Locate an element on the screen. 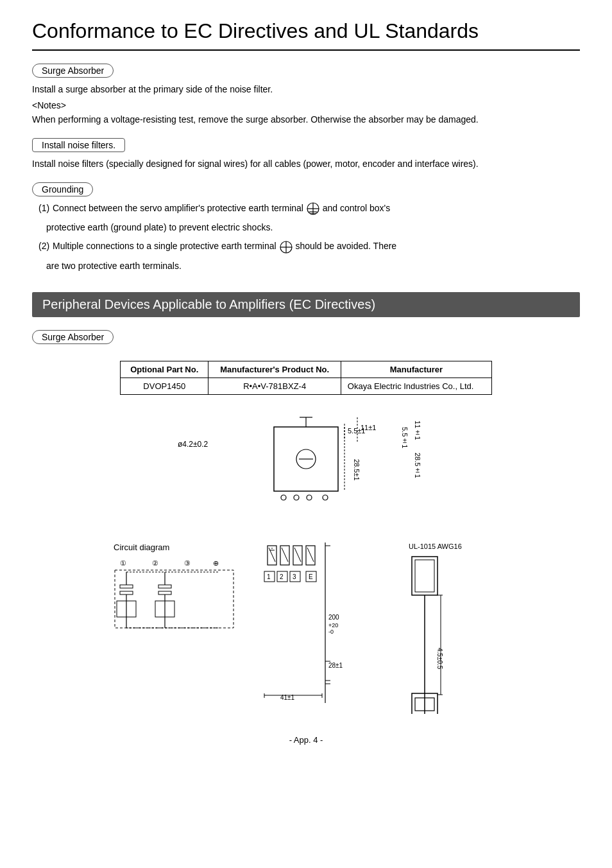 The width and height of the screenshot is (612, 868). grounding-item-1-text: Connect between the servo amplifier's pr… is located at coordinates (316, 209).